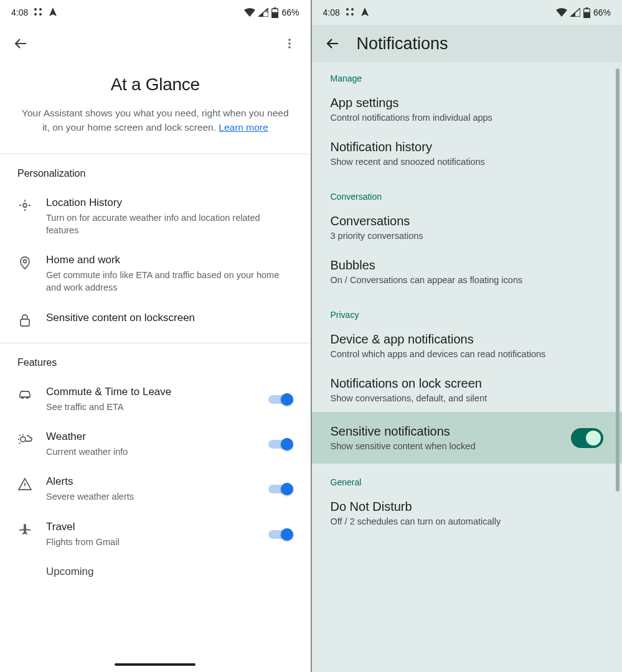  Describe the element at coordinates (151, 497) in the screenshot. I see `row-sub: Severe weather alerts` at that location.